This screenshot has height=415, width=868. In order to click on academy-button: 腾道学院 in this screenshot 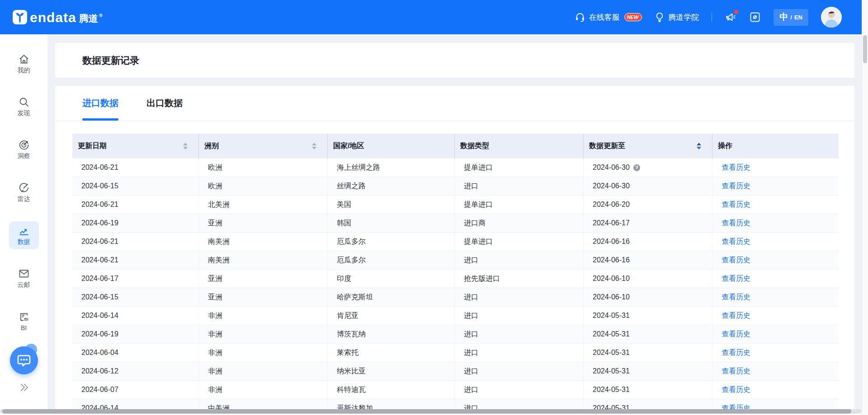, I will do `click(677, 17)`.